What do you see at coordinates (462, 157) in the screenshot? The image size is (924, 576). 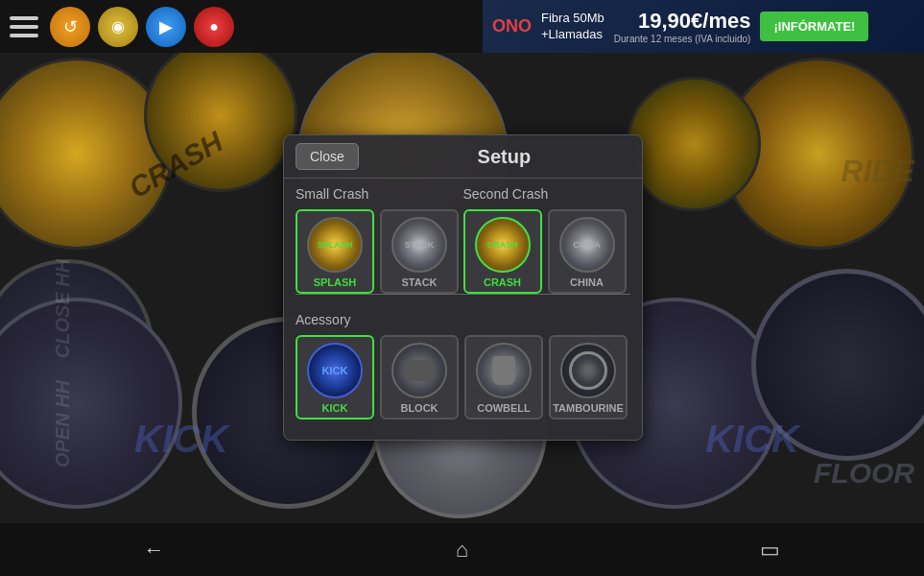 I see `dialog-header: Close Setup` at bounding box center [462, 157].